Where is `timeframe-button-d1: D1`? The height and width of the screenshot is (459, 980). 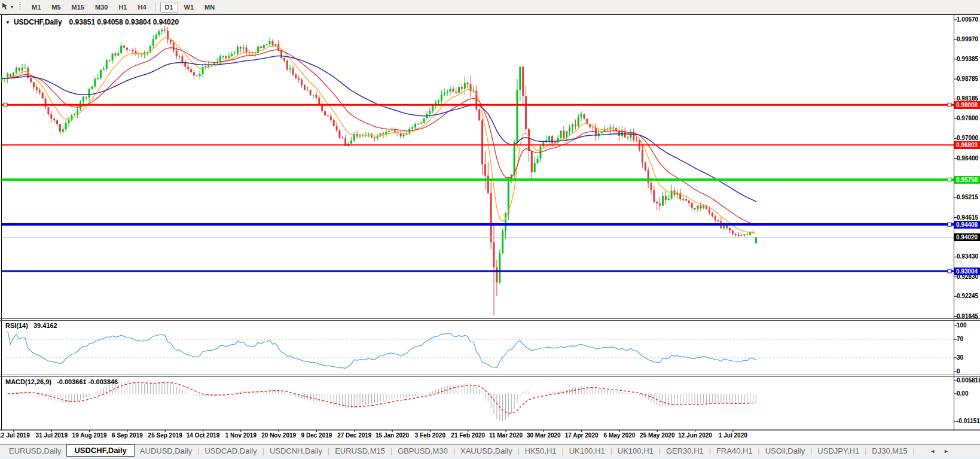
timeframe-button-d1: D1 is located at coordinates (169, 7).